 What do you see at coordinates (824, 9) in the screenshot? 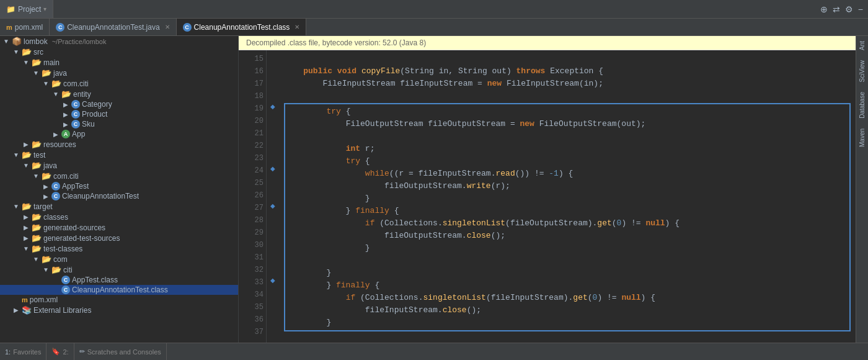
I see `globe-icon: ⊕` at bounding box center [824, 9].